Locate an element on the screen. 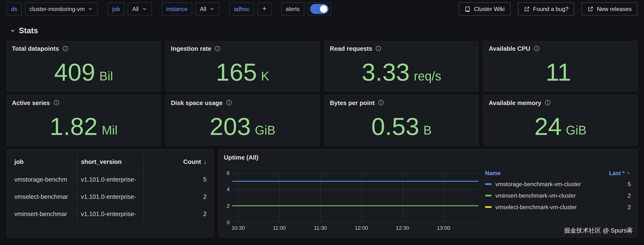 This screenshot has width=644, height=245. y-tick-label: 2 is located at coordinates (228, 206).